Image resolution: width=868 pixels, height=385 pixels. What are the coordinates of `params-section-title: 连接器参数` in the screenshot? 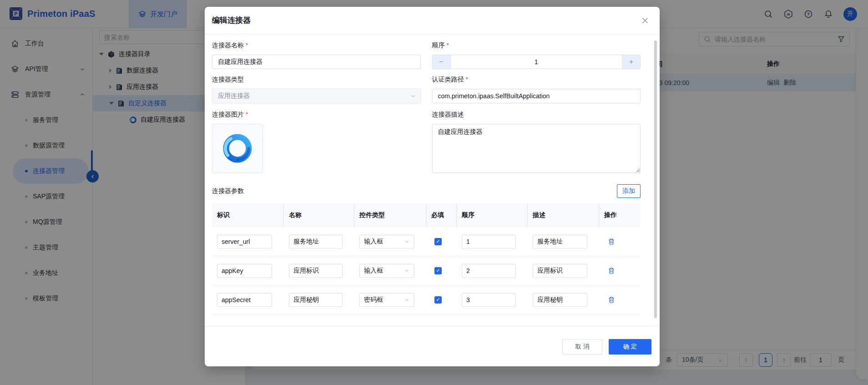 It's located at (228, 191).